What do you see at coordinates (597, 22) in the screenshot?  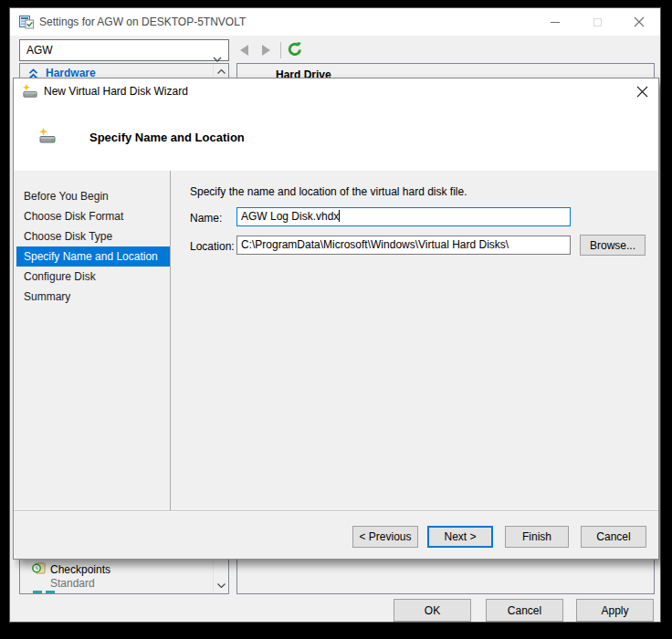 I see `maximize-button` at bounding box center [597, 22].